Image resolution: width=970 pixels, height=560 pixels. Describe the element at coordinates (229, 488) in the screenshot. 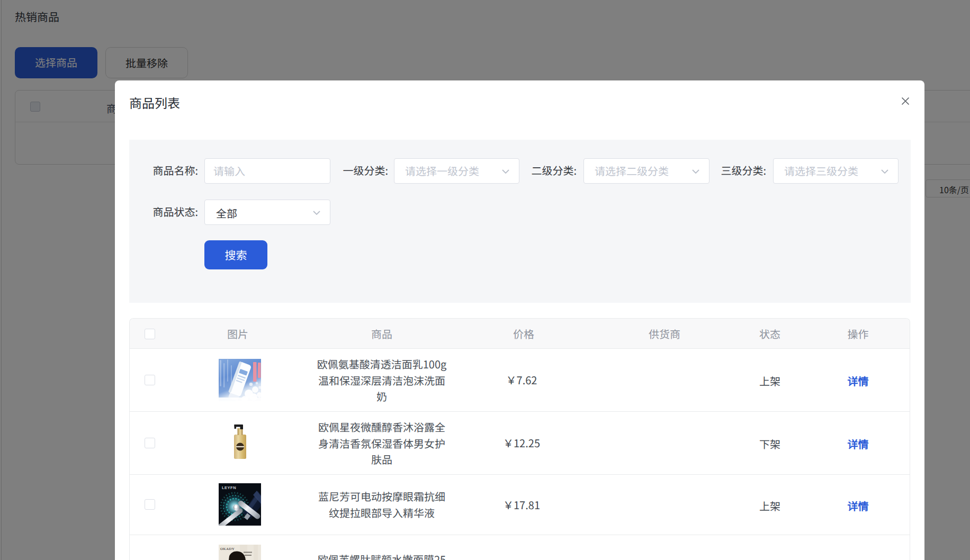

I see `svg-text: LEYFN` at that location.